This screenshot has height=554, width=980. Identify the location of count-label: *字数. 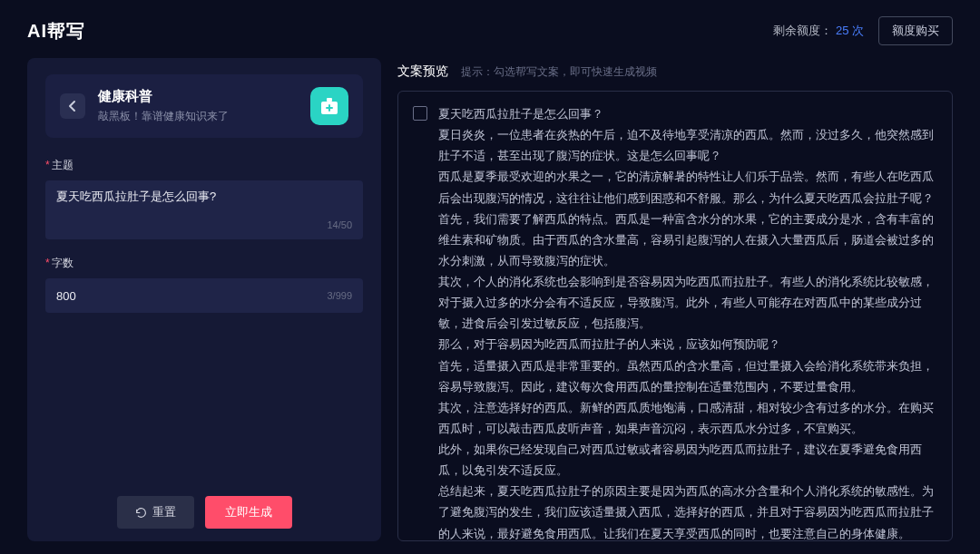
(204, 263).